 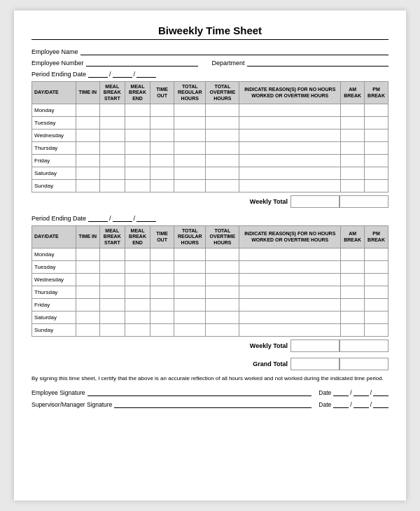 What do you see at coordinates (269, 202) in the screenshot?
I see `weekly-total-label-1: Weekly Total` at bounding box center [269, 202].